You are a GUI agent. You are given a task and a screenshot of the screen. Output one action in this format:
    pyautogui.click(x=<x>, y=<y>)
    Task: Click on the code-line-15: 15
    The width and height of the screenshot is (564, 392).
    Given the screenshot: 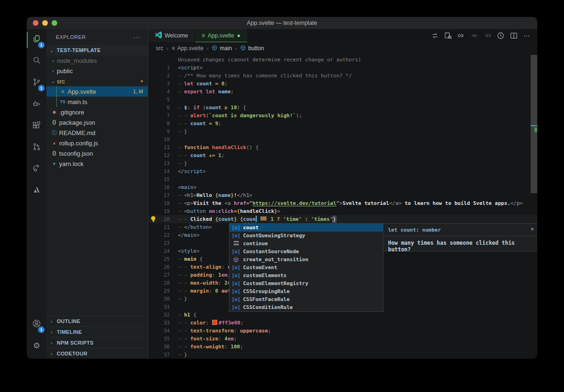 What is the action you would take?
    pyautogui.click(x=343, y=179)
    